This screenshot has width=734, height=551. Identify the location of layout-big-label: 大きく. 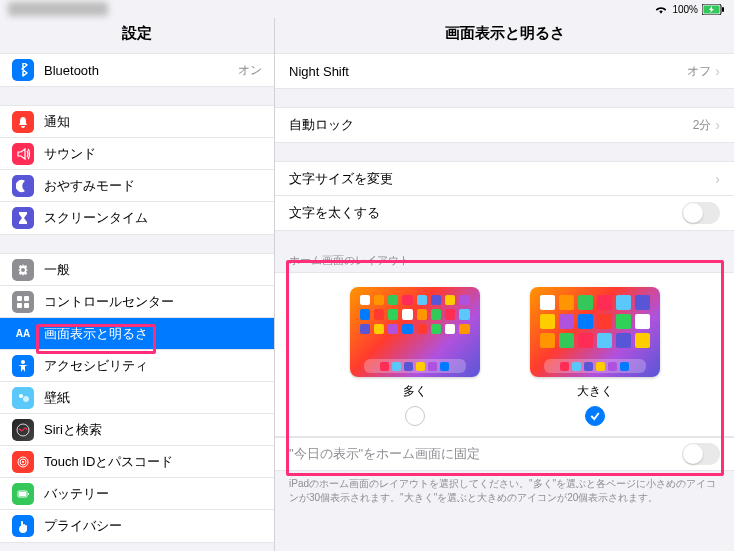
(595, 392).